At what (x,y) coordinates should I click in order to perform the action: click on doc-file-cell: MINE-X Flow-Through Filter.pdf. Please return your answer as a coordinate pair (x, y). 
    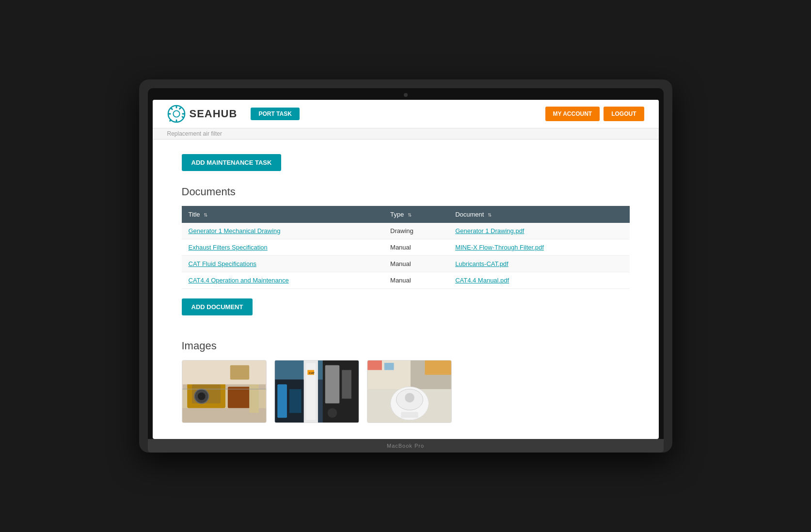
    Looking at the image, I should click on (539, 248).